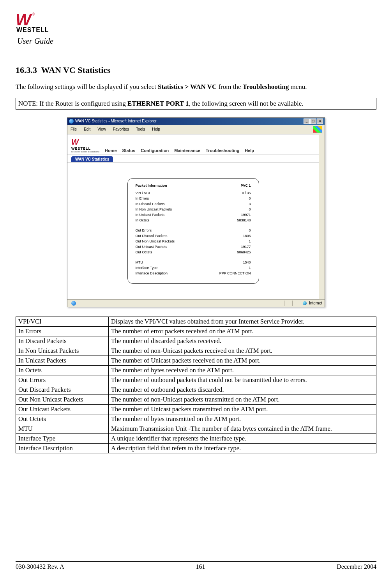 This screenshot has width=392, height=582. I want to click on ie-status-icon, so click(74, 303).